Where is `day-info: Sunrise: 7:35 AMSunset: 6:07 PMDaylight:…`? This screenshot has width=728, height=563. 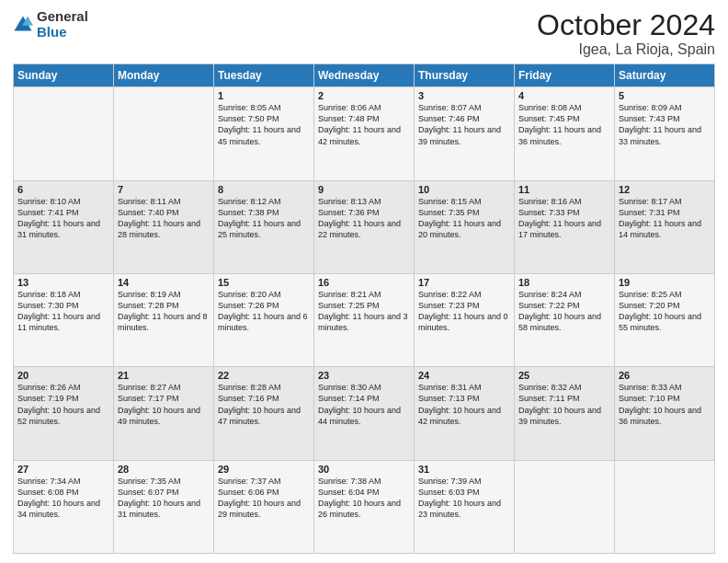 day-info: Sunrise: 7:35 AMSunset: 6:07 PMDaylight:… is located at coordinates (164, 499).